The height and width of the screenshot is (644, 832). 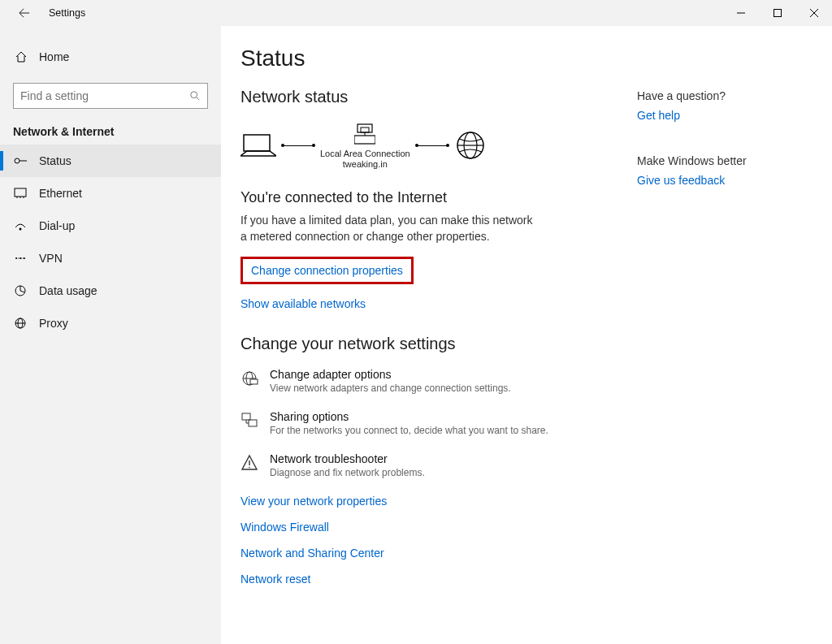 What do you see at coordinates (68, 291) in the screenshot?
I see `sidebar-item-label: Data usage` at bounding box center [68, 291].